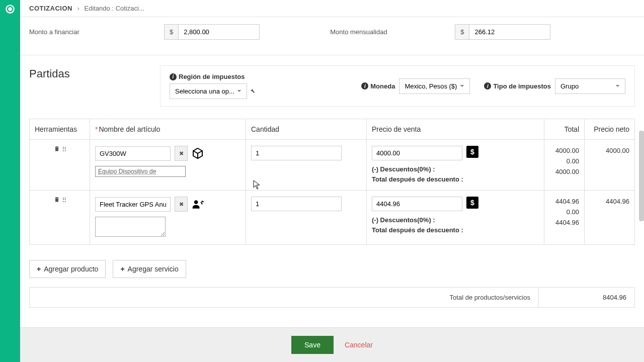  I want to click on tax-region-label: i Región de impuestos, so click(212, 76).